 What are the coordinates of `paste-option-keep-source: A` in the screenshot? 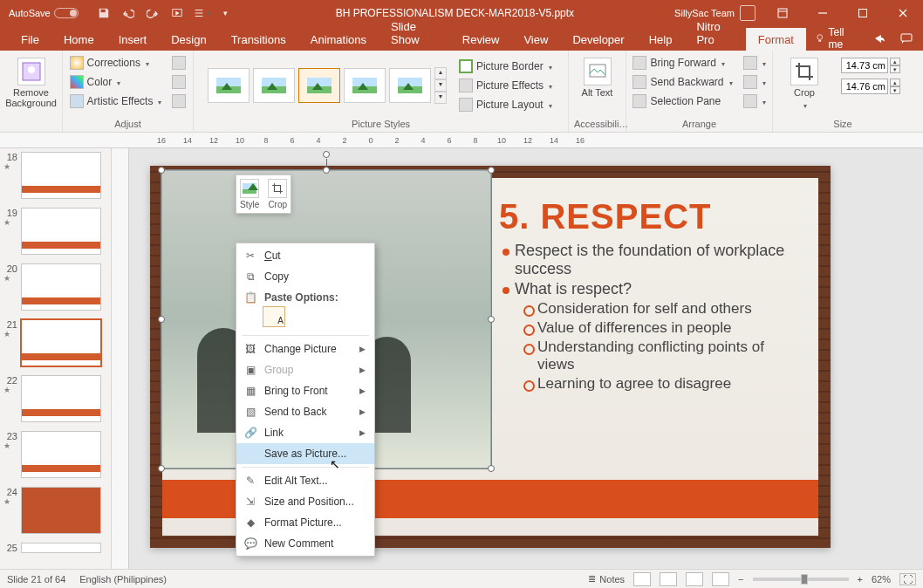 It's located at (274, 317).